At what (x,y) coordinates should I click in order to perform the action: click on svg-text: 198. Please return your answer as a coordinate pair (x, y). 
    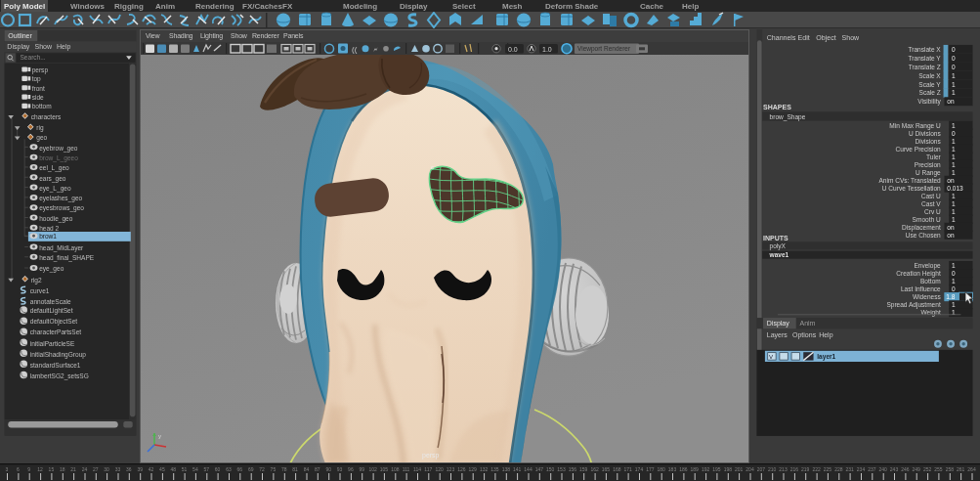
    Looking at the image, I should click on (729, 469).